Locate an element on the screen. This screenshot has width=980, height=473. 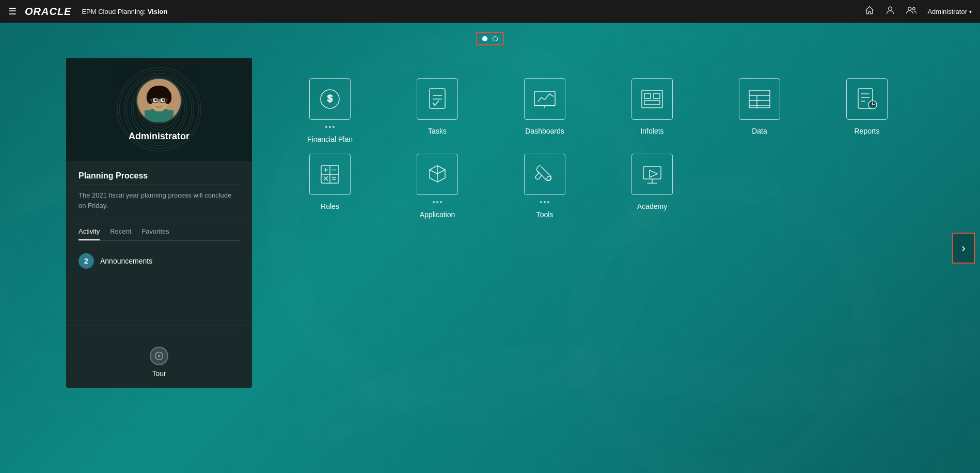
announcements-section: 2 Announcements is located at coordinates (159, 261).